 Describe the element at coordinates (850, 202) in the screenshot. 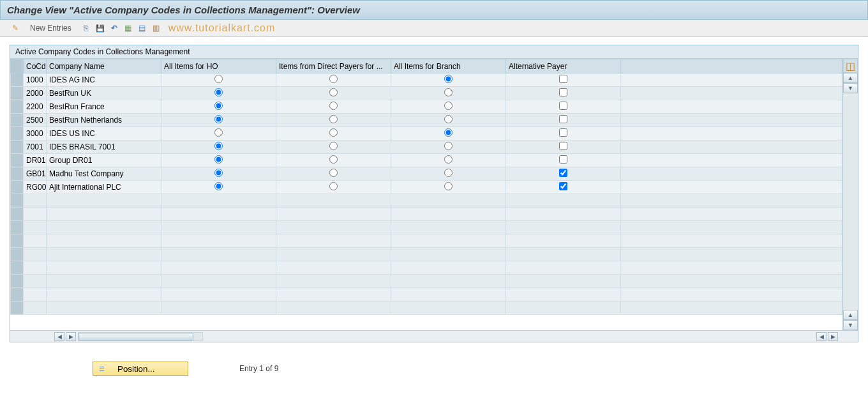

I see `vertical-scrollbar: ▲ ▼ ▲ ▼` at that location.